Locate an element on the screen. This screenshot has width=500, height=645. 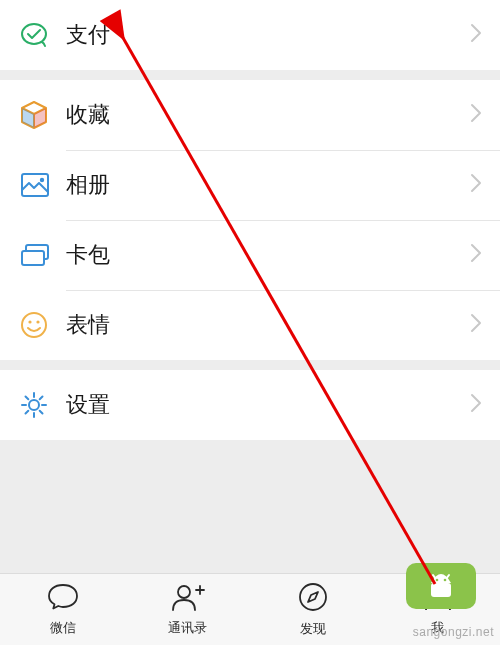
section-settings: 设置 is located at coordinates (250, 405).